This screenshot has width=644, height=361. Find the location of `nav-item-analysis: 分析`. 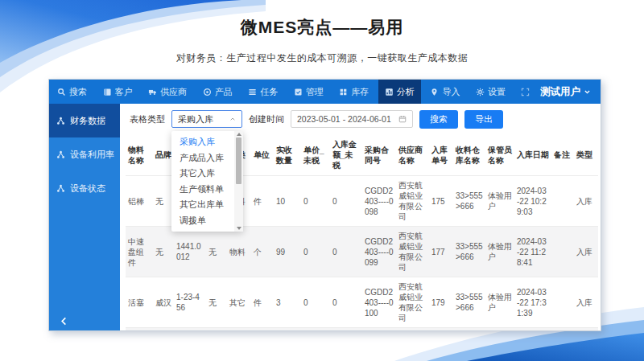

nav-item-analysis: 分析 is located at coordinates (399, 92).